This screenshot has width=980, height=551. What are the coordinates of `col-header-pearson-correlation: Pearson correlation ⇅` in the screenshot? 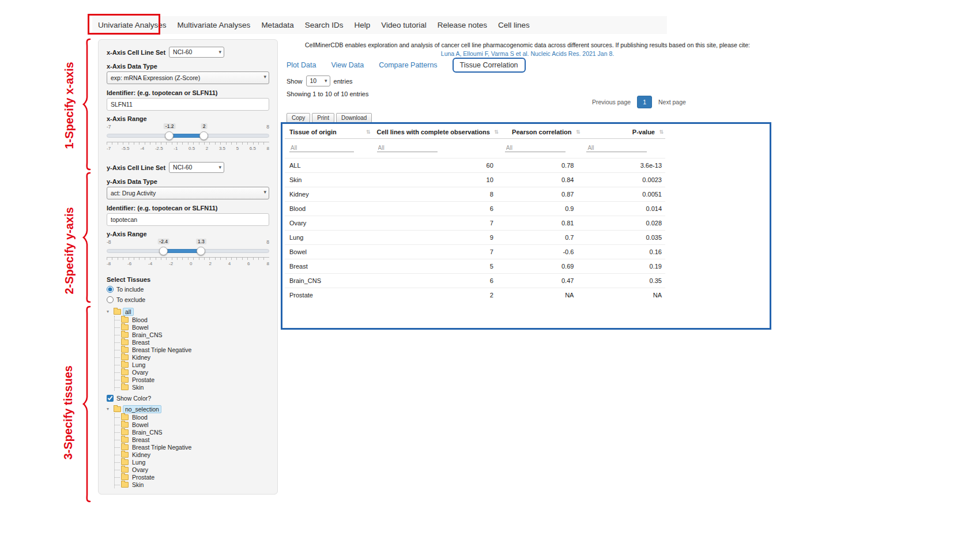 It's located at (541, 133).